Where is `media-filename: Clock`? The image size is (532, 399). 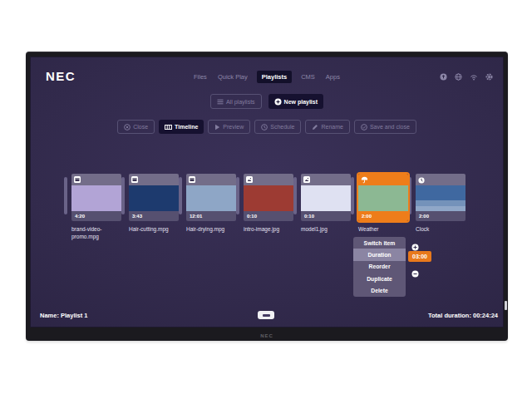 media-filename: Clock is located at coordinates (443, 229).